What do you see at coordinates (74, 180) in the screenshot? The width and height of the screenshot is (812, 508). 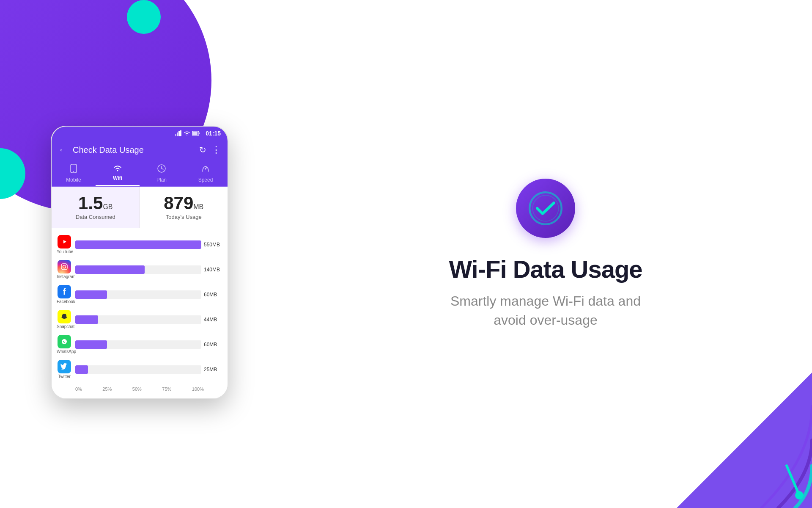 I see `tab-mobile-label: Mobile` at bounding box center [74, 180].